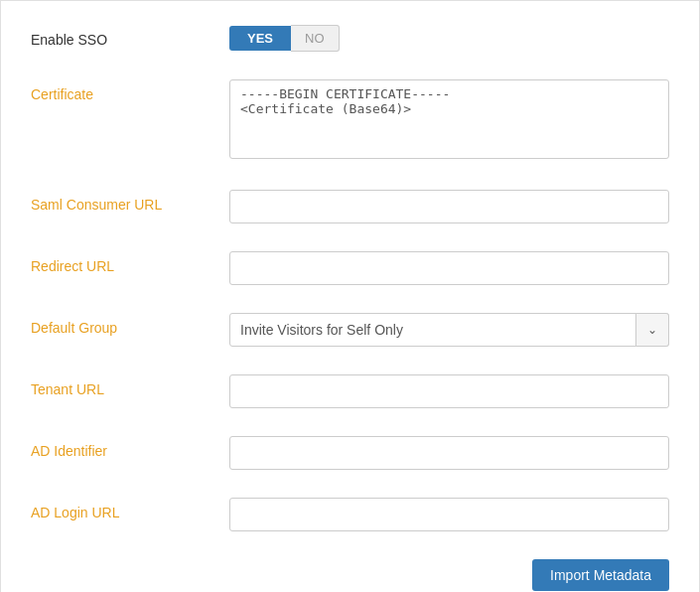 This screenshot has width=700, height=592. I want to click on default-group-row: Default Group Invite Visitors for Self O…, so click(350, 330).